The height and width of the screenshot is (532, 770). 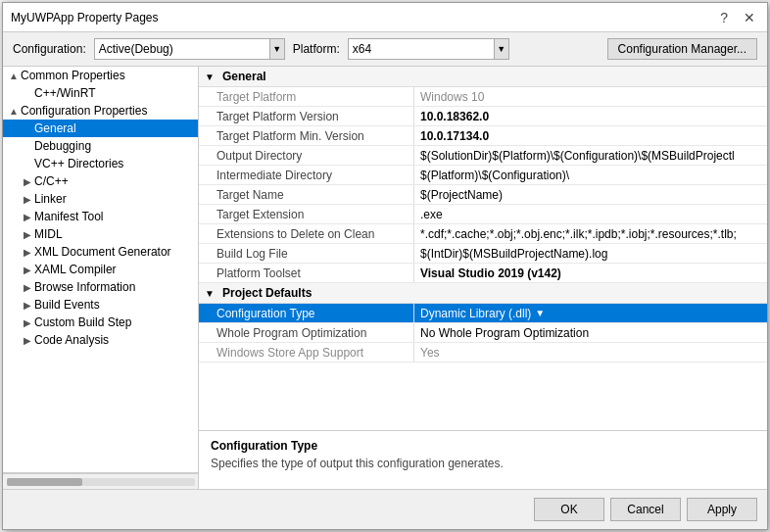 I want to click on prop-row-general-4: Intermediate Directory$(Platform)\$(Conf…, so click(x=483, y=175).